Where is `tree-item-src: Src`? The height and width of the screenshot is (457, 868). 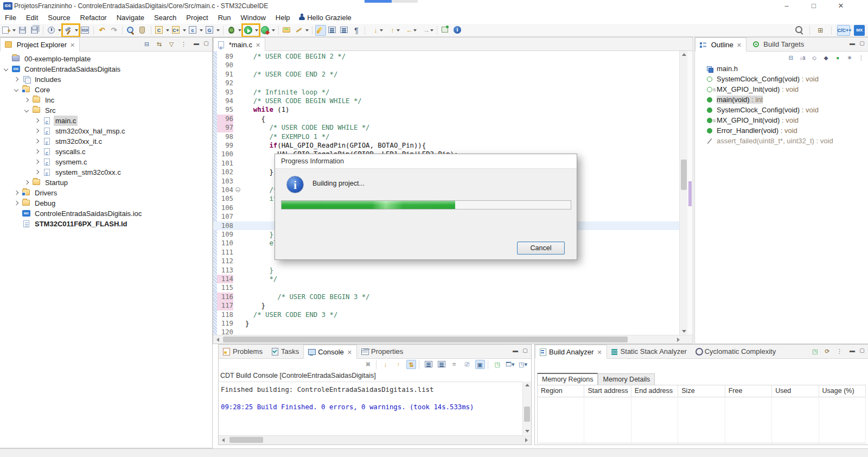 tree-item-src: Src is located at coordinates (106, 111).